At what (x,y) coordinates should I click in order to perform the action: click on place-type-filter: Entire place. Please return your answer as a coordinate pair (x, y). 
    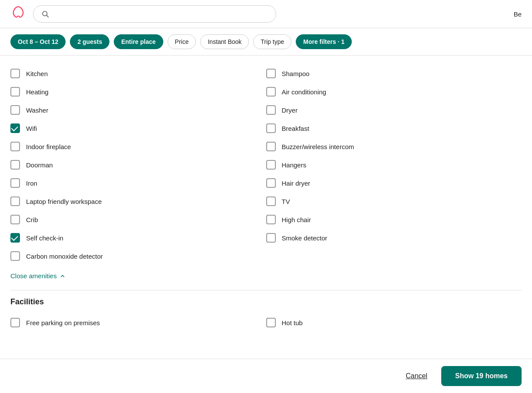
    Looking at the image, I should click on (138, 42).